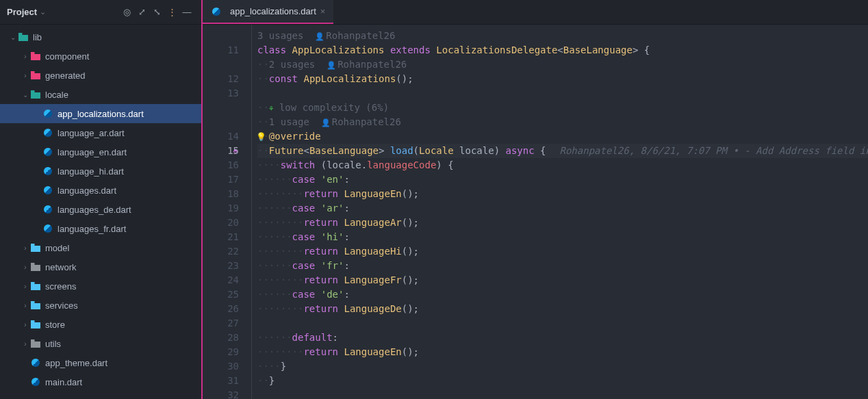 This screenshot has width=868, height=399. Describe the element at coordinates (563, 338) in the screenshot. I see `code-line: ······default:` at that location.